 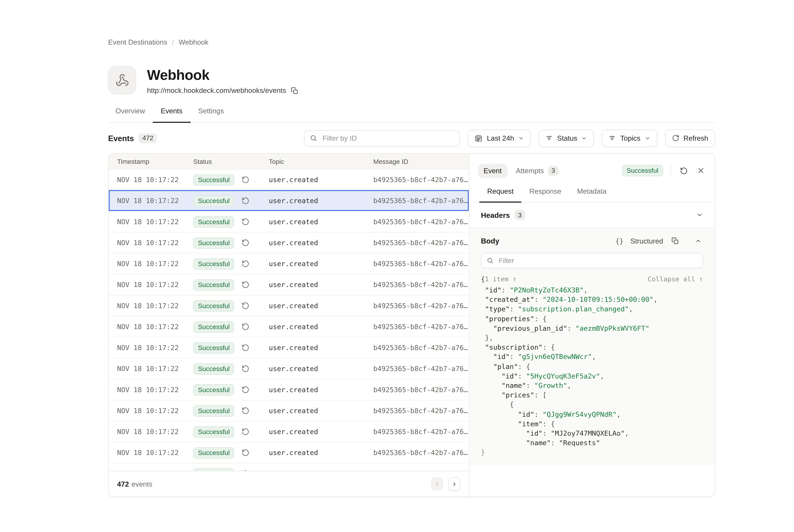 I want to click on structured-mode-label: Structured, so click(x=647, y=241).